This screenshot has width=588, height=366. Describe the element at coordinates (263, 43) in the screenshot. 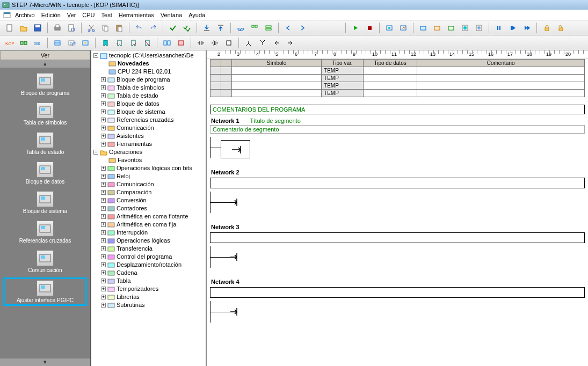

I see `line-up-button` at that location.